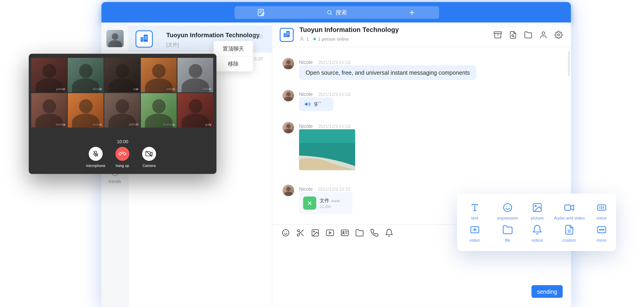 The width and height of the screenshot is (644, 307). Describe the element at coordinates (602, 211) in the screenshot. I see `feature-voice: voice` at that location.